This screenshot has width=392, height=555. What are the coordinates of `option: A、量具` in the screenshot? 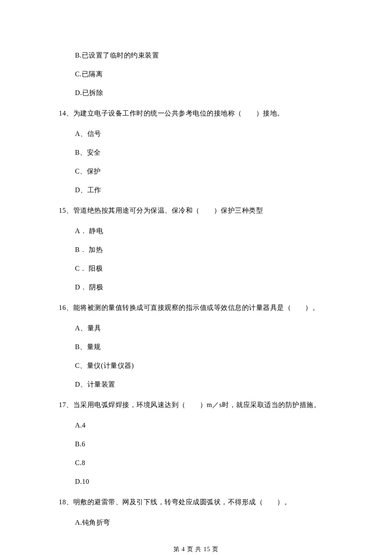 It's located at (204, 328).